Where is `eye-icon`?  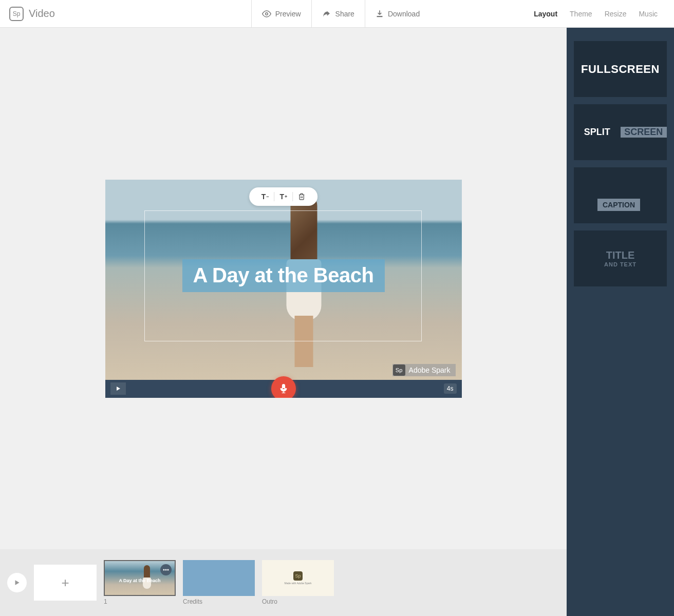
eye-icon is located at coordinates (267, 14).